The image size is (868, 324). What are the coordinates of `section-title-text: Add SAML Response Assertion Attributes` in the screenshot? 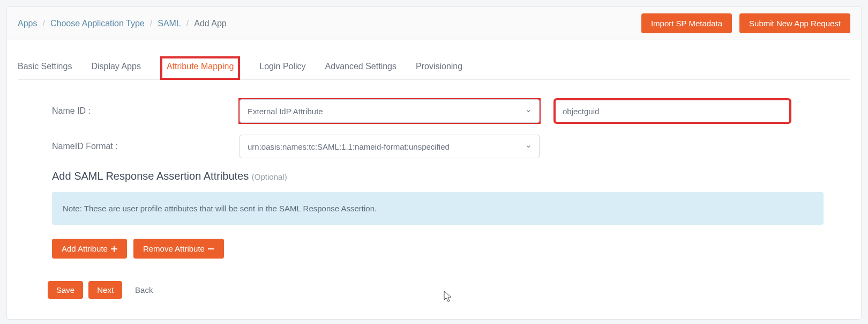 It's located at (150, 176).